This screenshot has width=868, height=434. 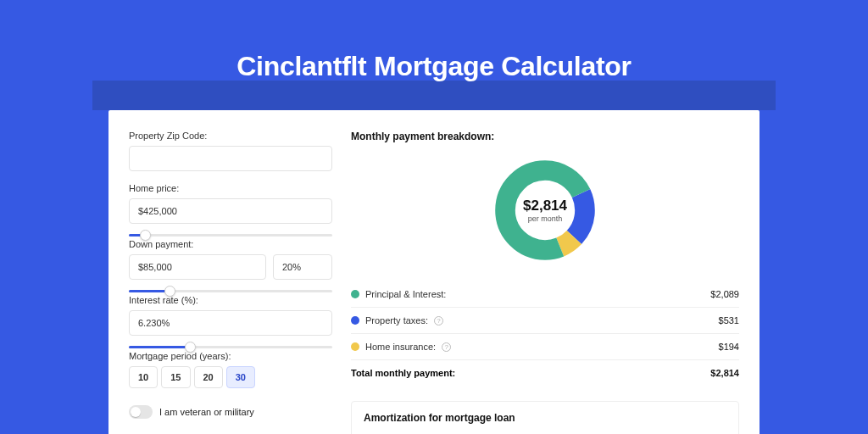 I want to click on legend-label: Property taxes:, so click(x=397, y=320).